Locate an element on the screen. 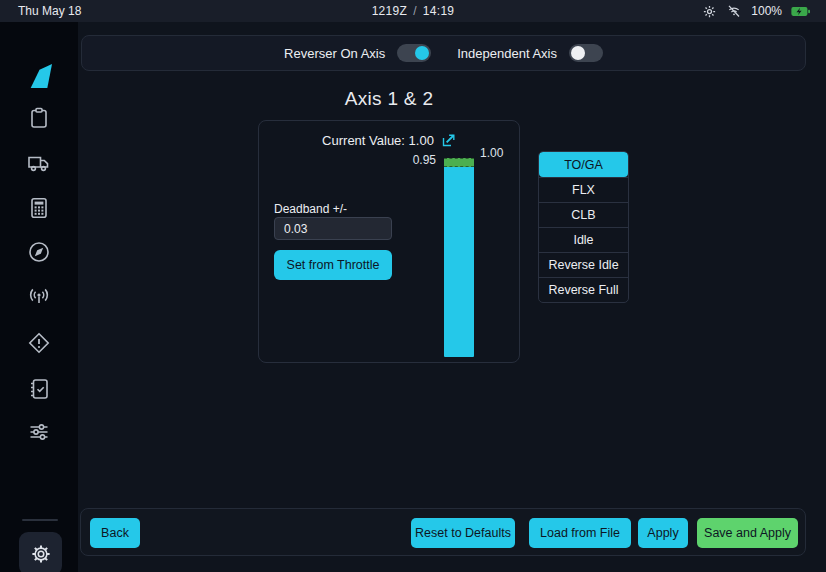  detent-list: TO/GA FLX CLB Idle Reverse Idle Reverse … is located at coordinates (584, 227).